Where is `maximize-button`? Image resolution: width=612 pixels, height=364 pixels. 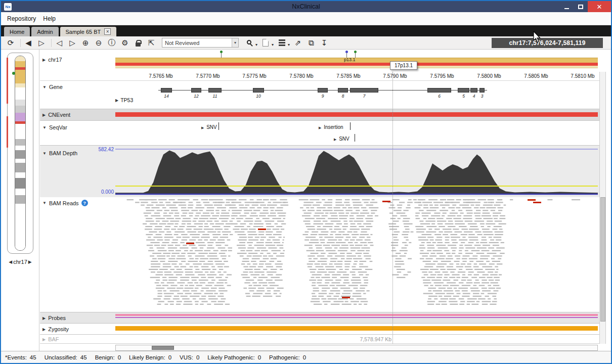 maximize-button is located at coordinates (581, 7).